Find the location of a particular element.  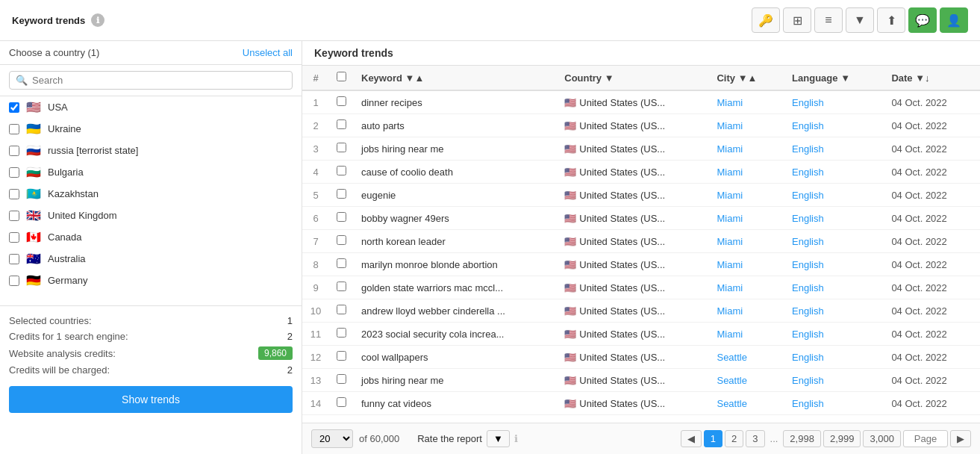

country-checkbox-canada is located at coordinates (14, 237).